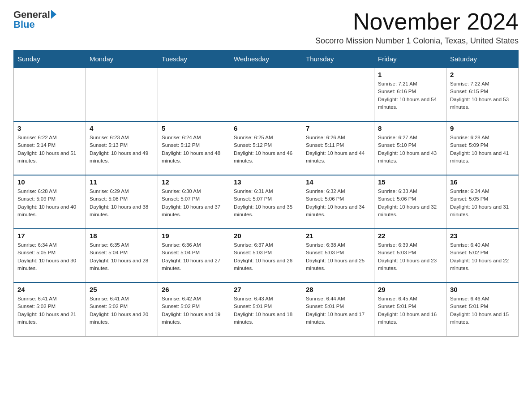 The image size is (532, 411). I want to click on day-number: 18, so click(122, 235).